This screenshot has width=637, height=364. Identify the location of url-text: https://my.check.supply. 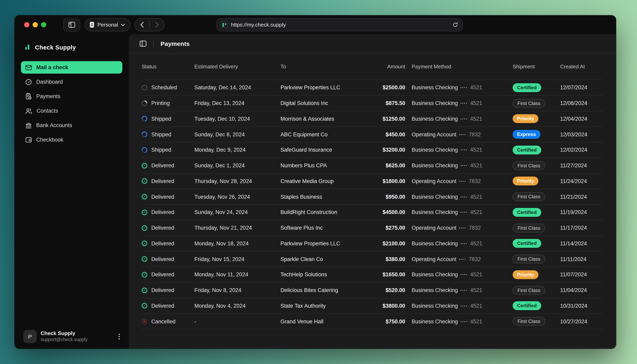
(340, 25).